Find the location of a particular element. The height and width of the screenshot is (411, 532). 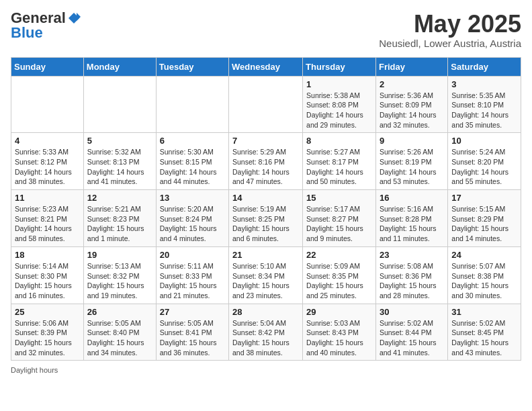

calendar-cell: 18Sunrise: 5:14 AM Sunset: 8:30 PM Dayli… is located at coordinates (48, 275).